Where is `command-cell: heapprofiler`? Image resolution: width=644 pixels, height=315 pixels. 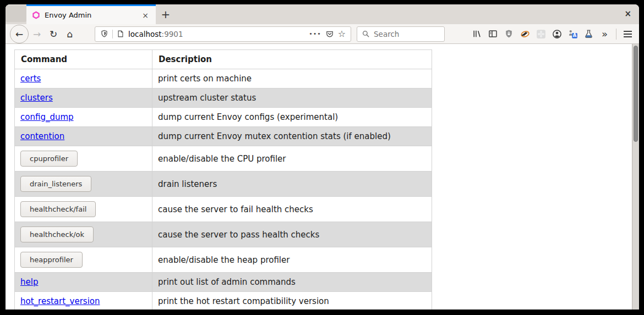 command-cell: heapprofiler is located at coordinates (84, 260).